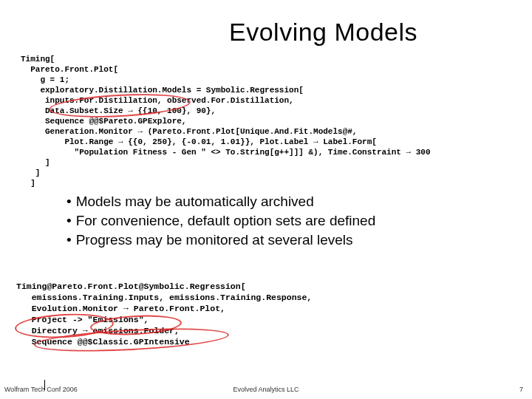 This screenshot has width=532, height=399. I want to click on footer-page-number: 7, so click(522, 389).